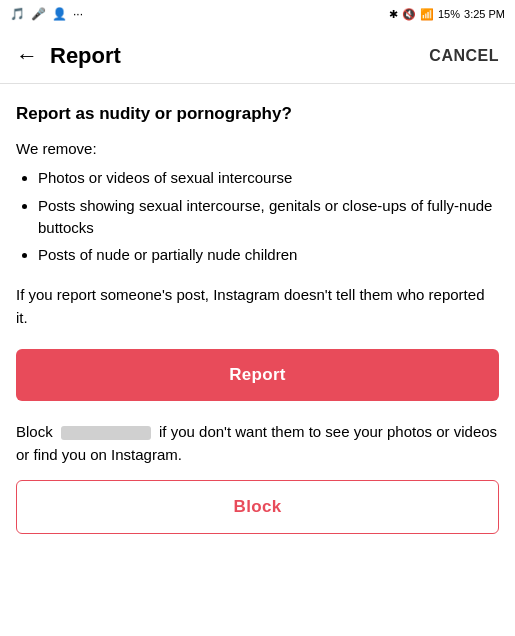 The width and height of the screenshot is (515, 636). Describe the element at coordinates (258, 444) in the screenshot. I see `block-description: Block if you don't want them to see your…` at that location.